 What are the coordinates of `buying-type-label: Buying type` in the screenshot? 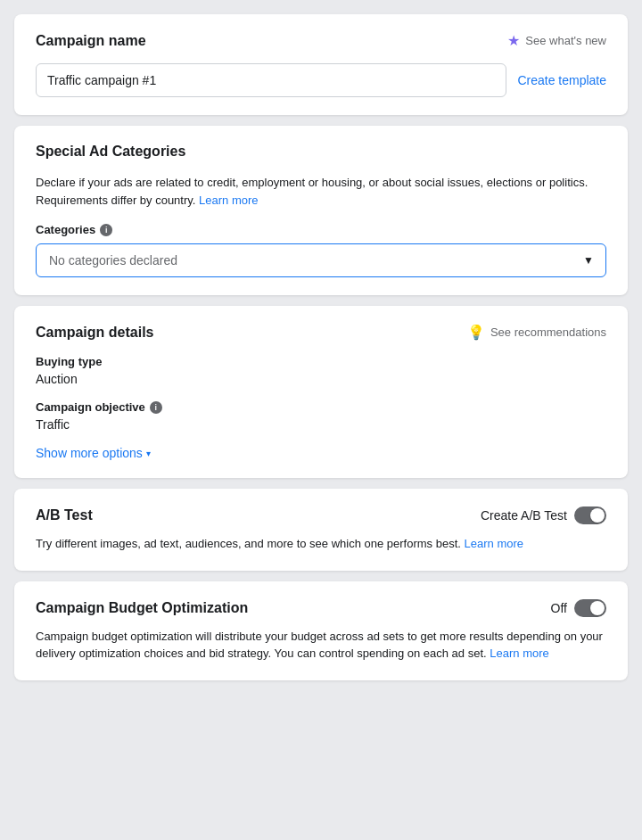 It's located at (321, 362).